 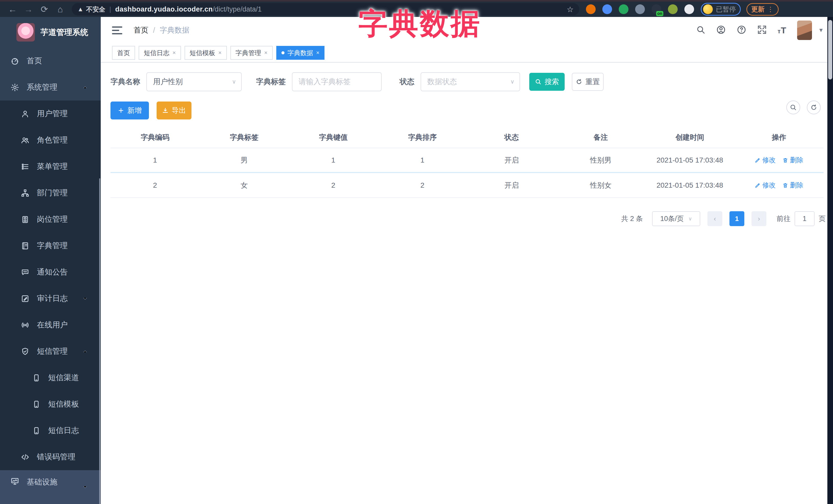 What do you see at coordinates (547, 82) in the screenshot?
I see `search-button: 搜索` at bounding box center [547, 82].